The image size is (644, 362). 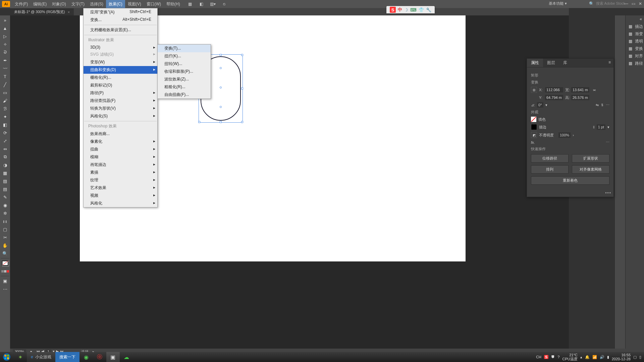 I want to click on menu-item: 文档栅格效果设置(E)..., so click(x=120, y=30).